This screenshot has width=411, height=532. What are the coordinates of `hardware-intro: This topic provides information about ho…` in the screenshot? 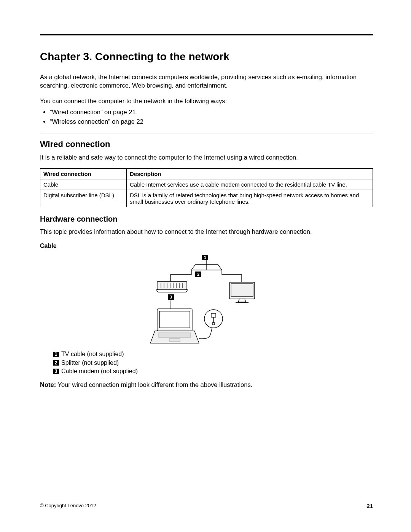 It's located at (206, 232).